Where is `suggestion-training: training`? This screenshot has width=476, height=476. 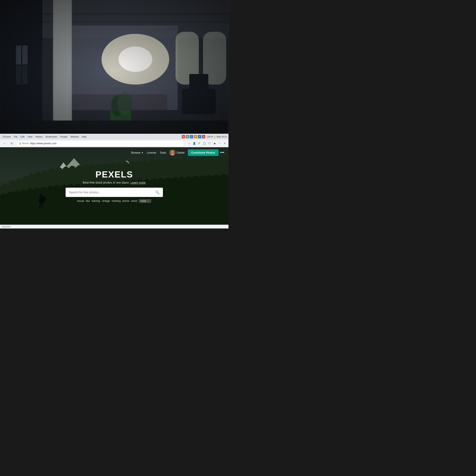
suggestion-training: training is located at coordinates (96, 201).